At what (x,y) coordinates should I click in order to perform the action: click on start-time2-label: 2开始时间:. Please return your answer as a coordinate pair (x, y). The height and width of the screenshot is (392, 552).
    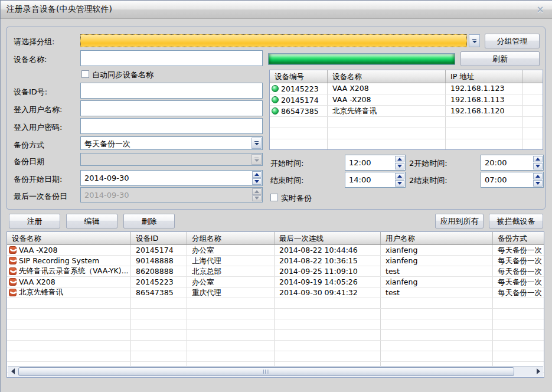
    Looking at the image, I should click on (429, 164).